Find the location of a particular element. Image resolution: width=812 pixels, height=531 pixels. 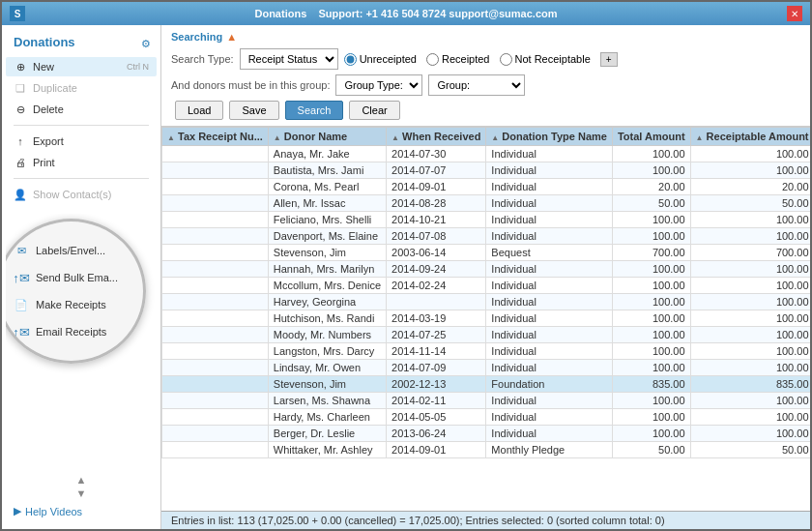

col-receiptable-sort-icon: ▲ is located at coordinates (700, 137).